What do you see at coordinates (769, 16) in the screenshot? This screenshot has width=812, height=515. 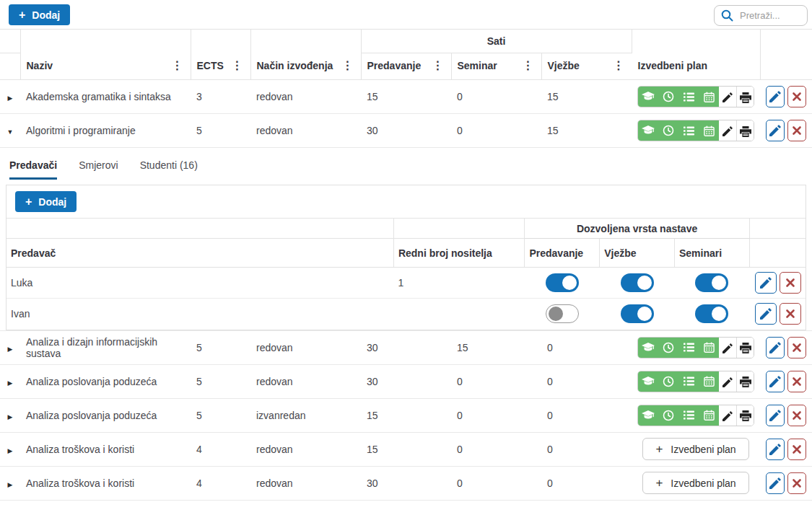 I see `search-input` at bounding box center [769, 16].